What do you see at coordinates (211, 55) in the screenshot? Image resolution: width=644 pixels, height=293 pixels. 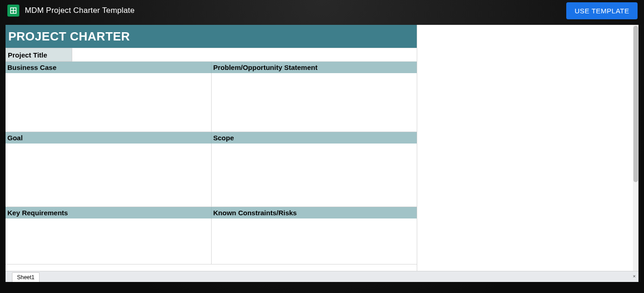 I see `project-title-row: Project Title` at bounding box center [211, 55].